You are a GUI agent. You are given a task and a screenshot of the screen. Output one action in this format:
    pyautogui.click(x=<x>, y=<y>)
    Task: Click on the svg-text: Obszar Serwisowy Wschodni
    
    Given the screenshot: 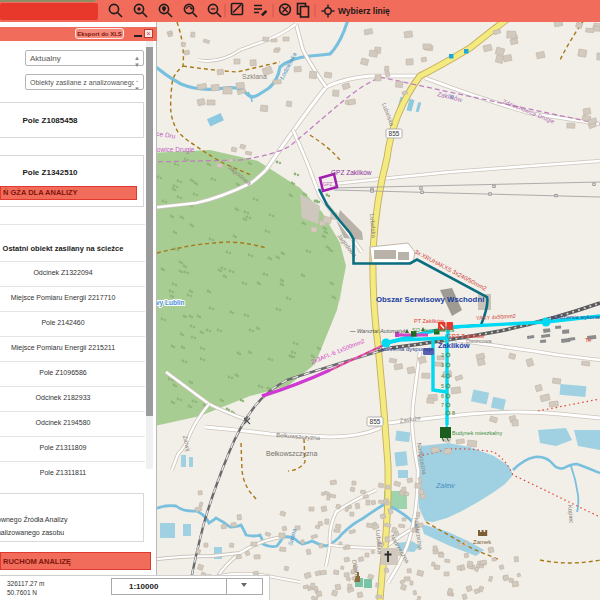 What is the action you would take?
    pyautogui.click(x=430, y=300)
    